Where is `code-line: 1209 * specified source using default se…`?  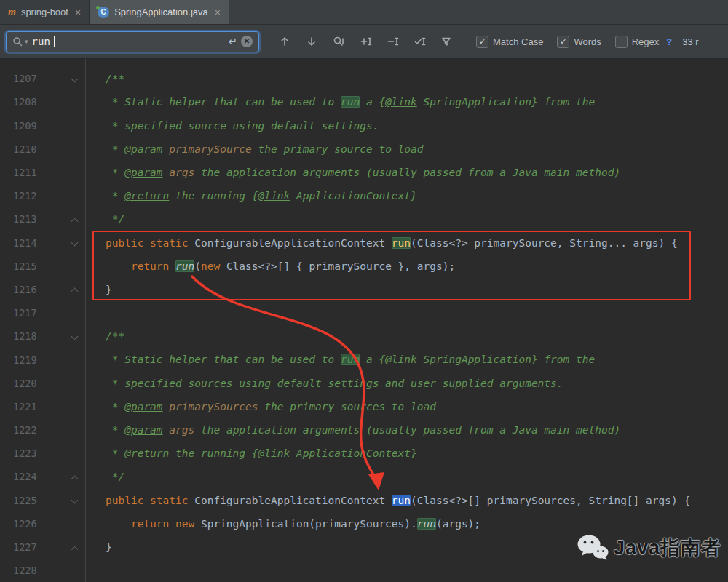 code-line: 1209 * specified source using default se… is located at coordinates (364, 126).